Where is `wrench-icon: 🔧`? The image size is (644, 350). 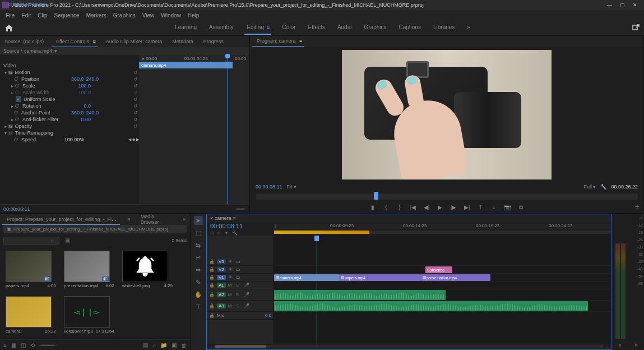
wrench-icon: 🔧 is located at coordinates (603, 187).